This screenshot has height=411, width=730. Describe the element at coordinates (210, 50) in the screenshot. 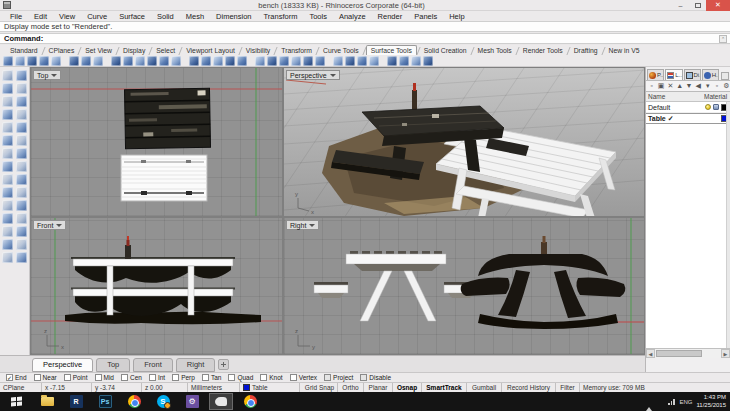

I see `toolbar-tab-viewport-layout: Viewport Layout` at that location.